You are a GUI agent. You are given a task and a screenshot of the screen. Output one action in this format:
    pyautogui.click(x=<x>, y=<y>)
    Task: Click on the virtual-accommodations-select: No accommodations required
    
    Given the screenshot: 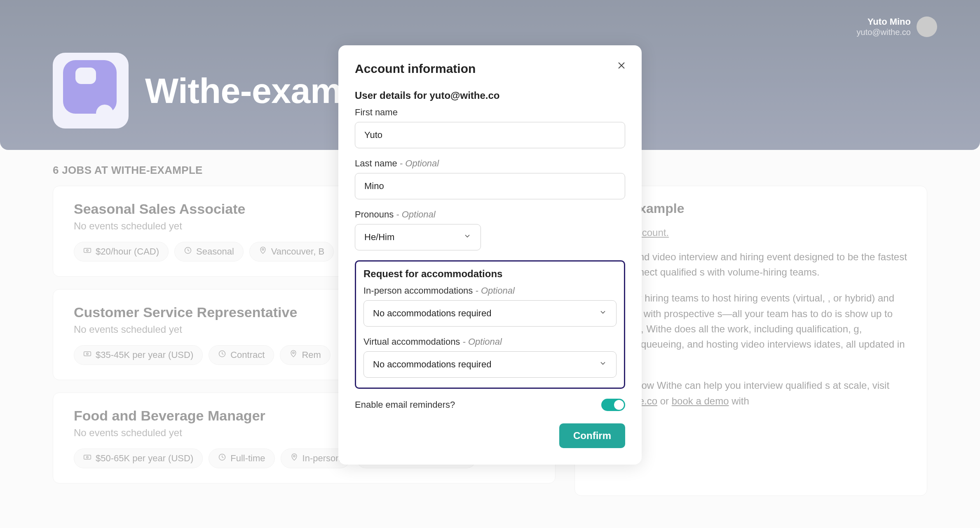 What is the action you would take?
    pyautogui.click(x=490, y=364)
    